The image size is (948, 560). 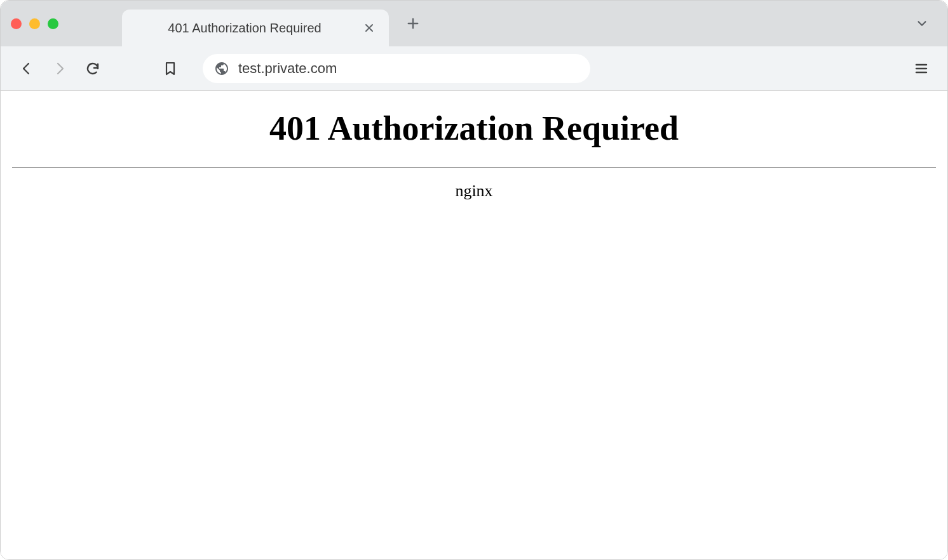 What do you see at coordinates (27, 69) in the screenshot?
I see `back-button` at bounding box center [27, 69].